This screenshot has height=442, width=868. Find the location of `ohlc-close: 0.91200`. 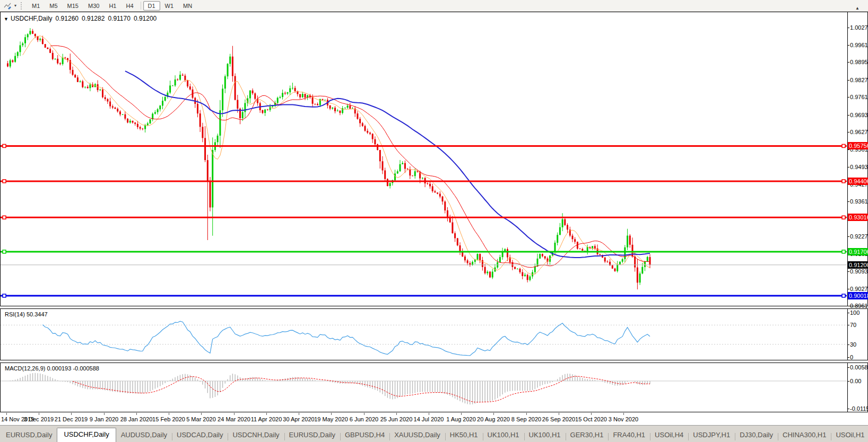

ohlc-close: 0.91200 is located at coordinates (145, 19).